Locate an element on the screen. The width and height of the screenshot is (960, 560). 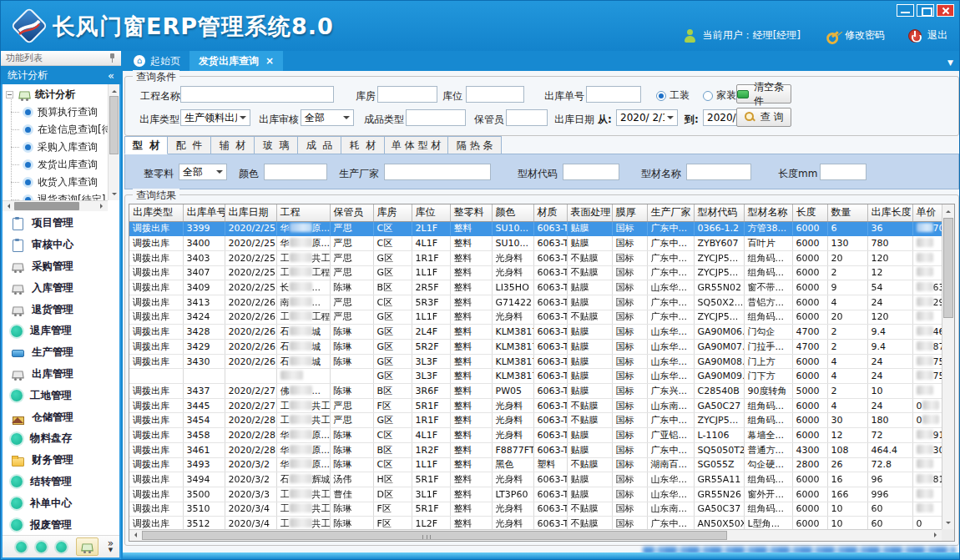
cell: 3445 is located at coordinates (204, 406).